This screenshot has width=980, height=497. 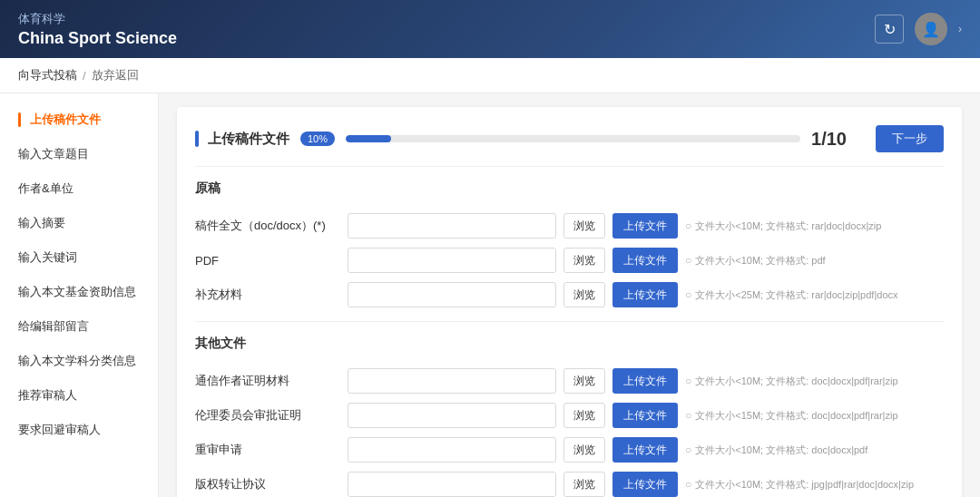 I want to click on file-input-ethics, so click(x=452, y=415).